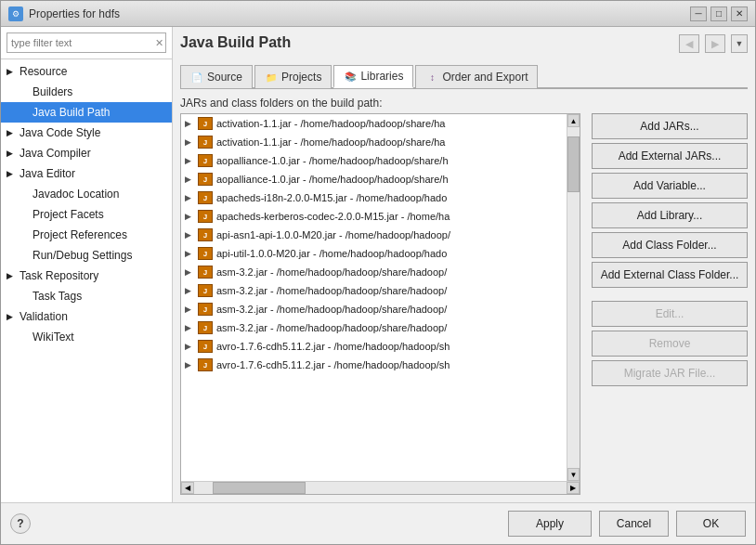 The width and height of the screenshot is (756, 545). What do you see at coordinates (670, 186) in the screenshot?
I see `add-variable-button: Add Variable...` at bounding box center [670, 186].